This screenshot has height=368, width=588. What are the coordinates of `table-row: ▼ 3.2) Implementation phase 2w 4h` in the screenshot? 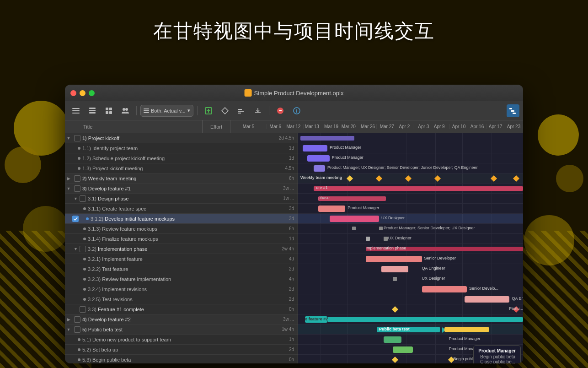 It's located at (181, 249).